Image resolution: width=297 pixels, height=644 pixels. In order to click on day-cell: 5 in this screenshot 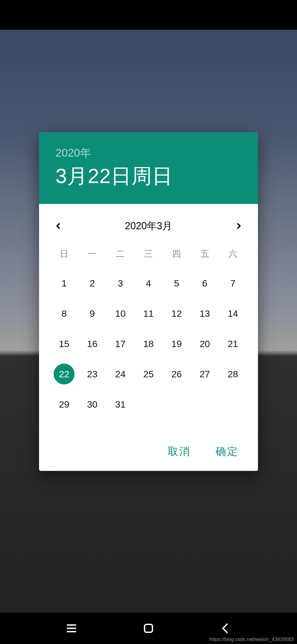, I will do `click(177, 283)`.